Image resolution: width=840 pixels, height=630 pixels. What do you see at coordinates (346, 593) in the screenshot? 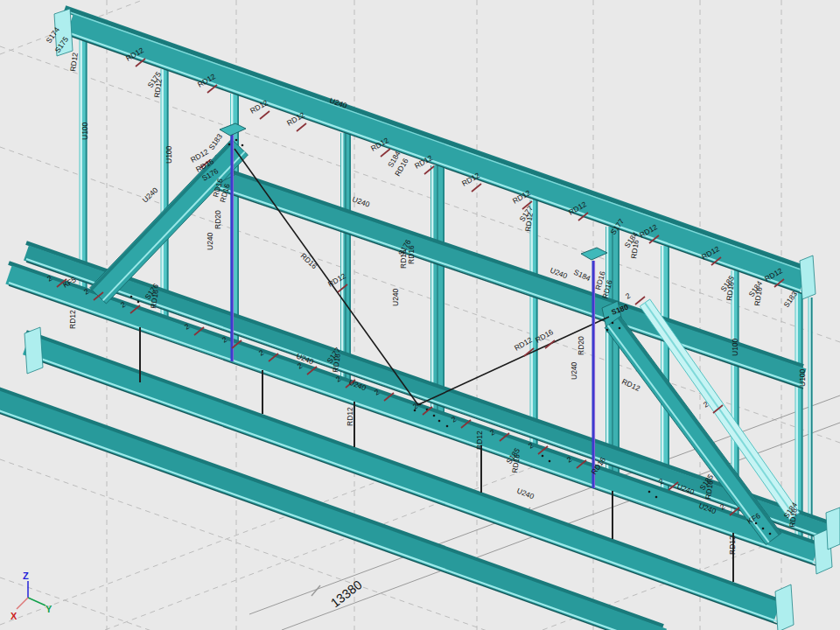
I see `dimension-text: 13380` at bounding box center [346, 593].